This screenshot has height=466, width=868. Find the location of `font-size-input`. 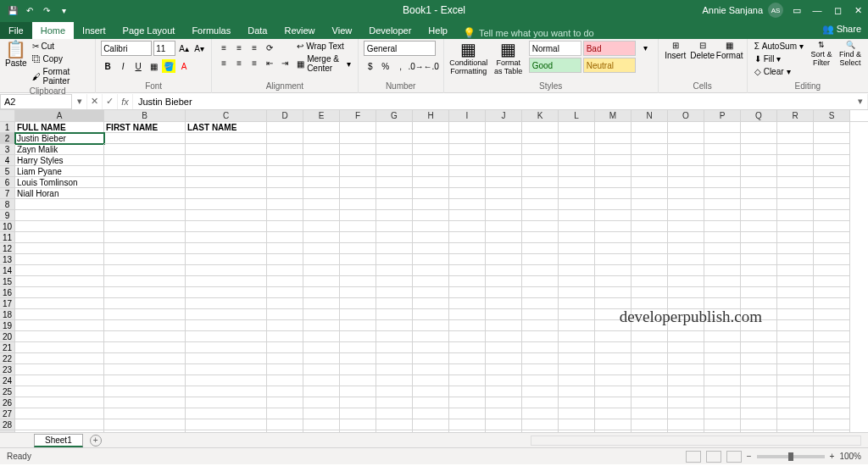

font-size-input is located at coordinates (164, 48).